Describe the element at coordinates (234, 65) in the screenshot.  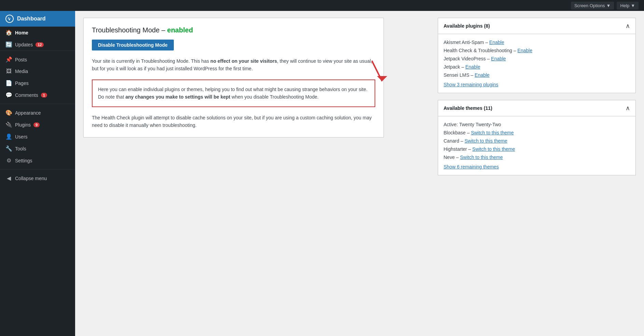
I see `description-paragraph: Your site is currently in Troubleshootin…` at that location.